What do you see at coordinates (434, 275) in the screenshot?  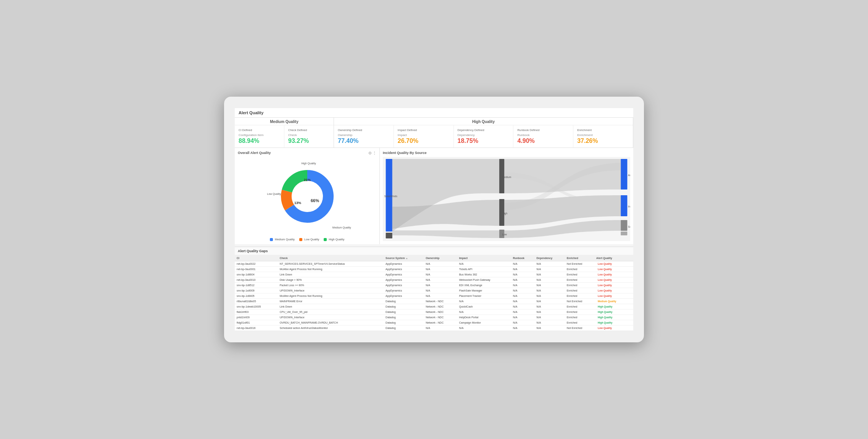 I see `table-row: snv-bp-1d8604Link DownAppDynamicsN/ABus …` at bounding box center [434, 275].